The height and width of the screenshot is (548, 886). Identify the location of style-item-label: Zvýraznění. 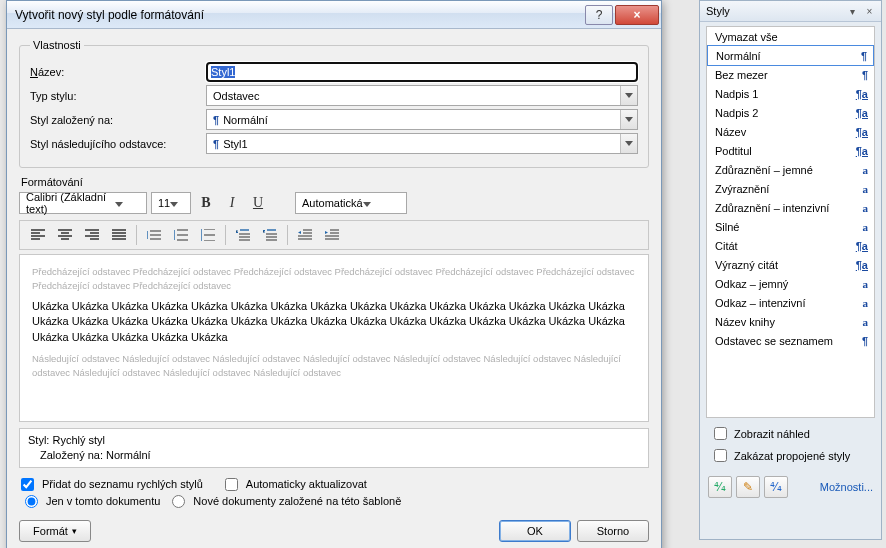
(742, 189).